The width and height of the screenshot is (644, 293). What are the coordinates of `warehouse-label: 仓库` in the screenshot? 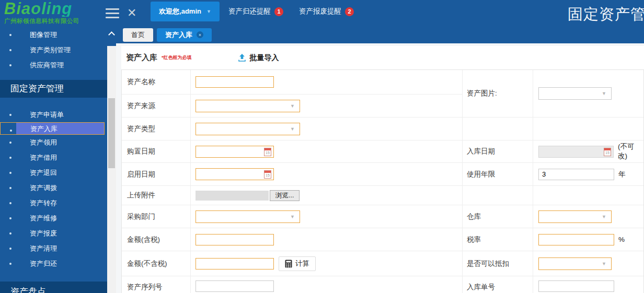 It's located at (498, 217).